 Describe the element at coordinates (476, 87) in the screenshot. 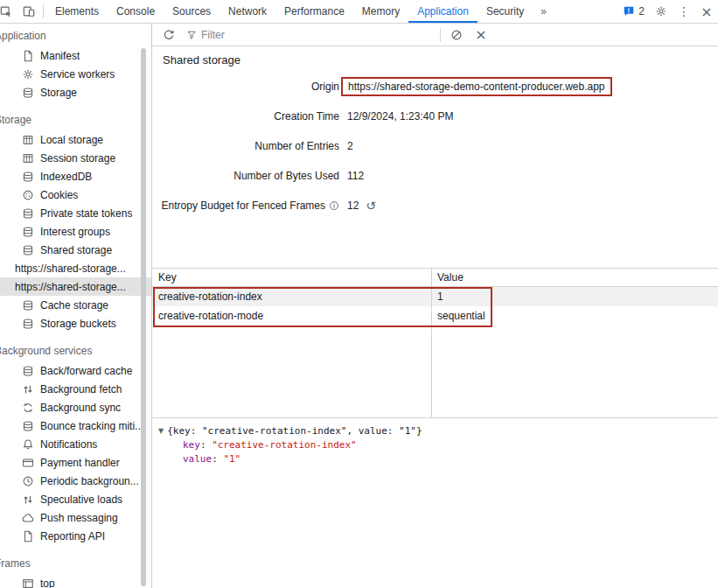

I see `metadata-value: https://shared-storage-demo-content-prod…` at that location.